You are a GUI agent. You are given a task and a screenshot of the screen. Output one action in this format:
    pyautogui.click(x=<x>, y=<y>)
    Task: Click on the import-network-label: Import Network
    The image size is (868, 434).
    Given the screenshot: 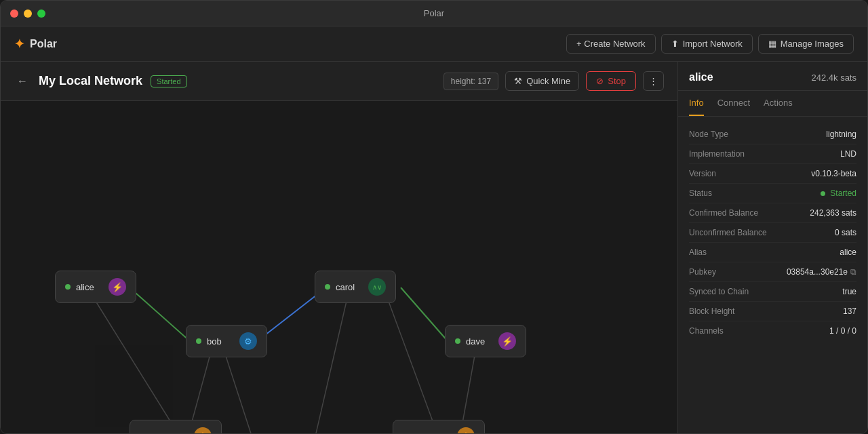 What is the action you would take?
    pyautogui.click(x=713, y=43)
    